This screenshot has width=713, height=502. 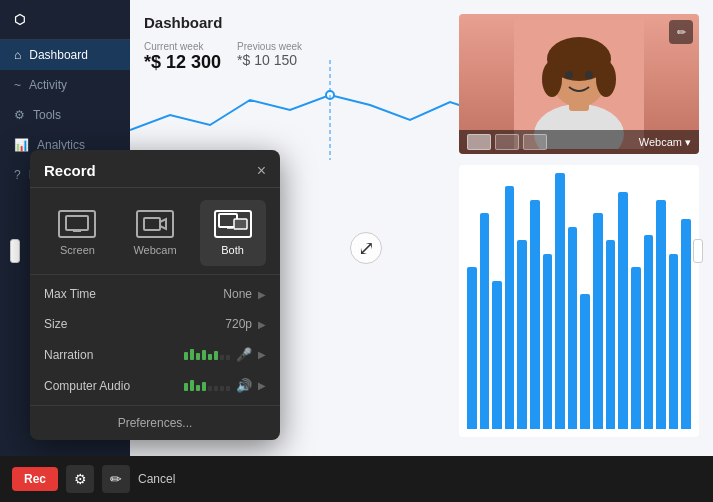 What do you see at coordinates (18, 55) in the screenshot?
I see `home-icon: ⌂` at bounding box center [18, 55].